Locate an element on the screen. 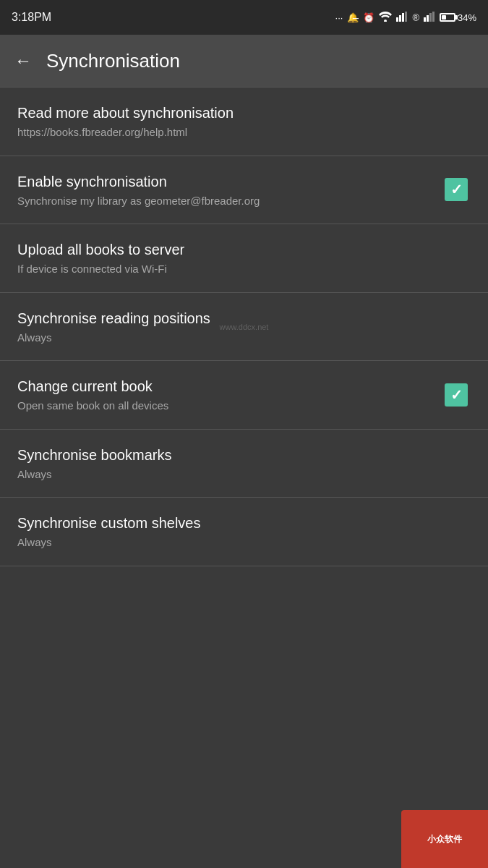  list-item-change-book: Change current book Open same book on al… is located at coordinates (244, 395).